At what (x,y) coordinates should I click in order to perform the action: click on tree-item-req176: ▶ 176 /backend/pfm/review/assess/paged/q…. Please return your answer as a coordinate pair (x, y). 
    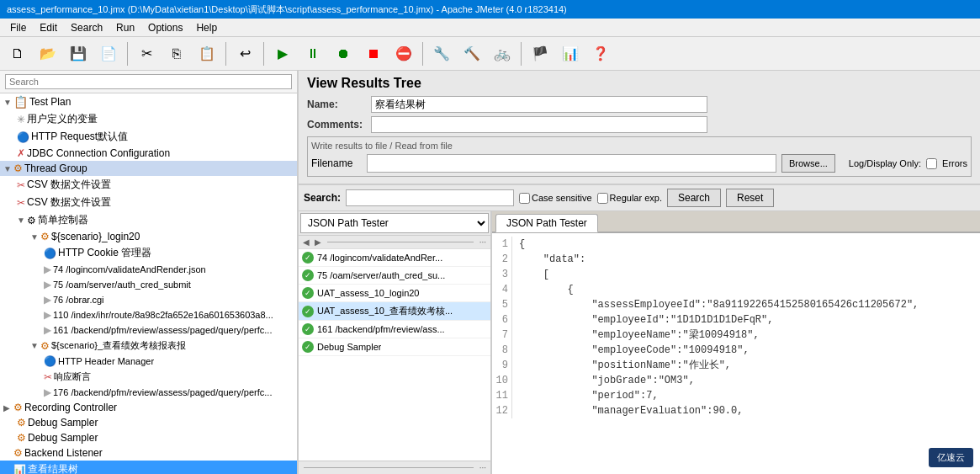
    Looking at the image, I should click on (148, 392).